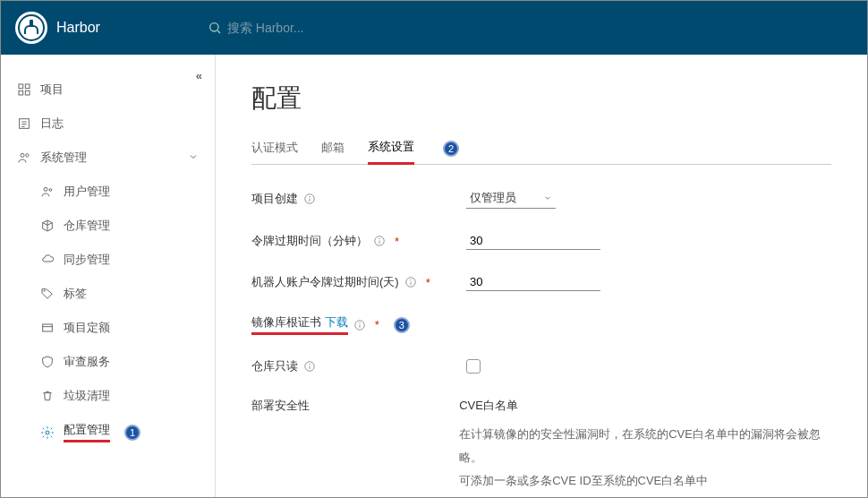 This screenshot has height=498, width=868. Describe the element at coordinates (402, 325) in the screenshot. I see `badge-3: 3` at that location.